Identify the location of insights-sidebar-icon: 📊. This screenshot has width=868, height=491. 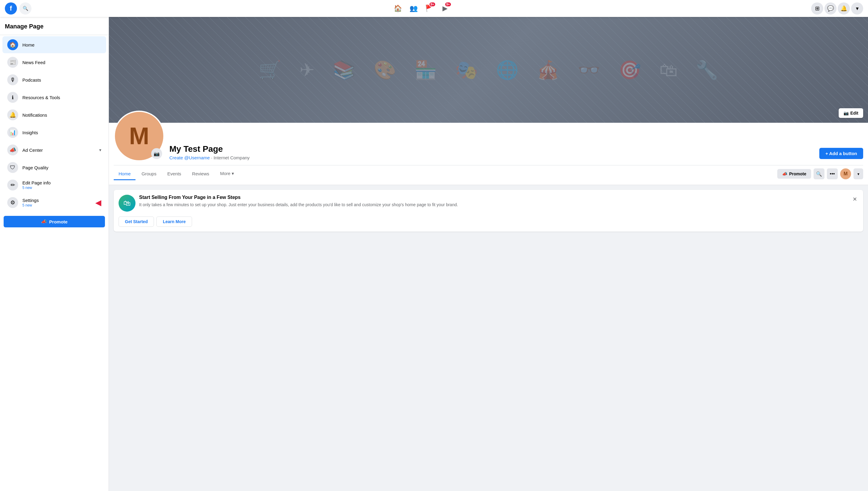
(13, 133).